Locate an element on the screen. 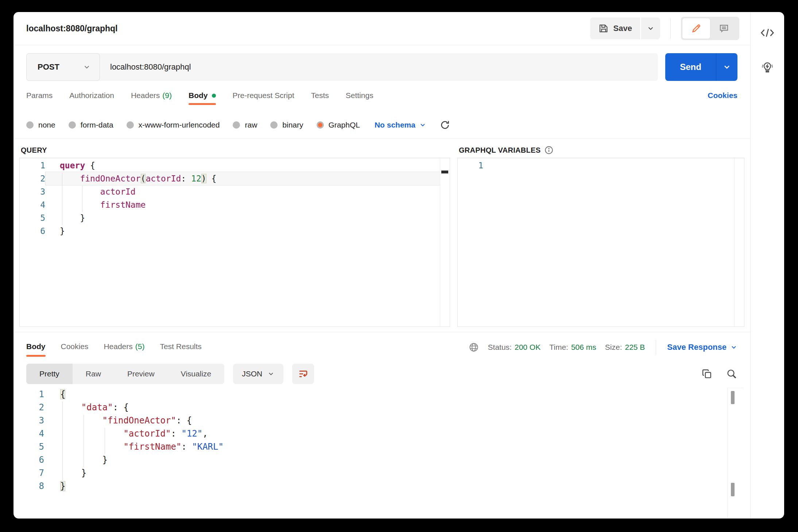 This screenshot has height=532, width=798. response-headers-count: (5) is located at coordinates (140, 346).